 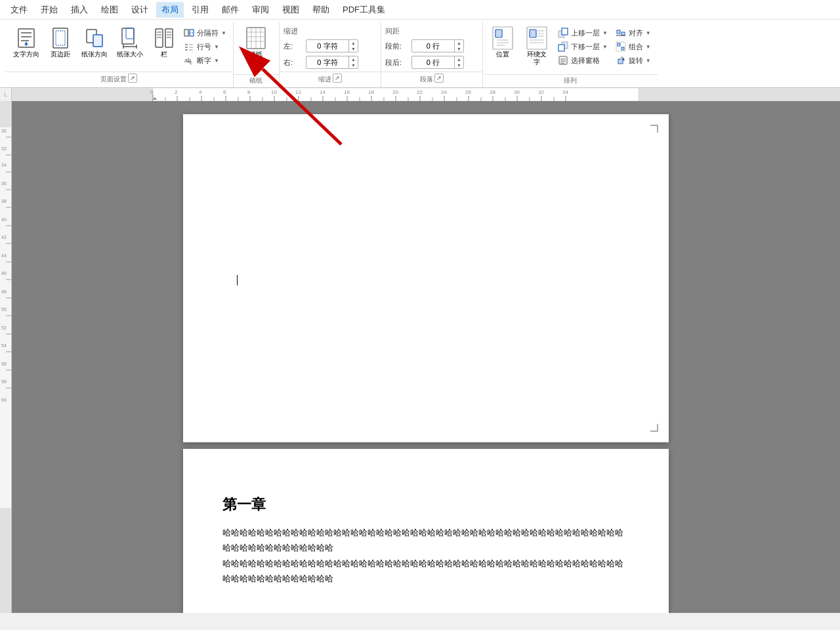 I want to click on hyphenation-button: ab c 断字 ▼, so click(x=205, y=60).